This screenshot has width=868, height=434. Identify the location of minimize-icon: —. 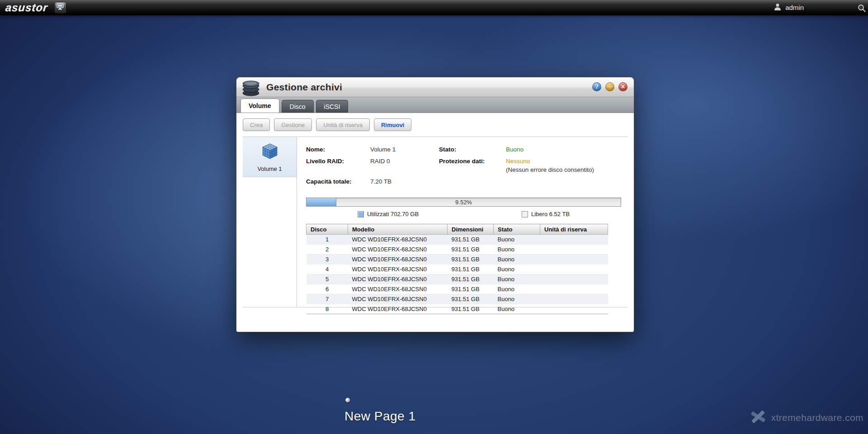
(610, 87).